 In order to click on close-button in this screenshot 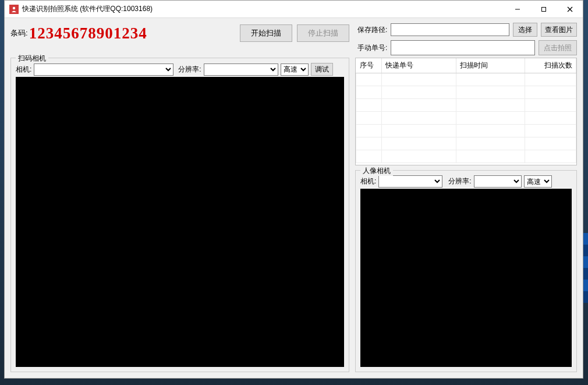, I will do `click(569, 9)`.